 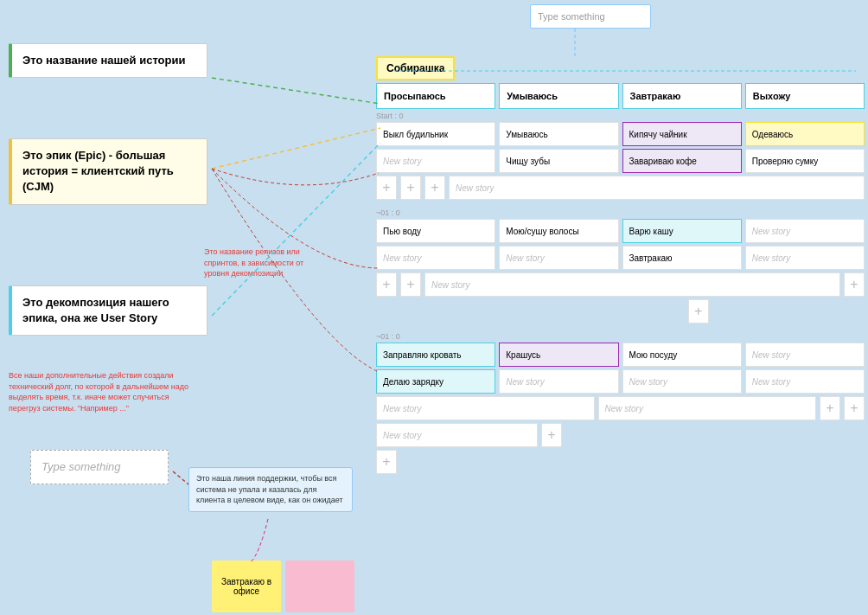 I want to click on sprint-2-row-1: New story New story Завтракаю New story, so click(x=621, y=258).